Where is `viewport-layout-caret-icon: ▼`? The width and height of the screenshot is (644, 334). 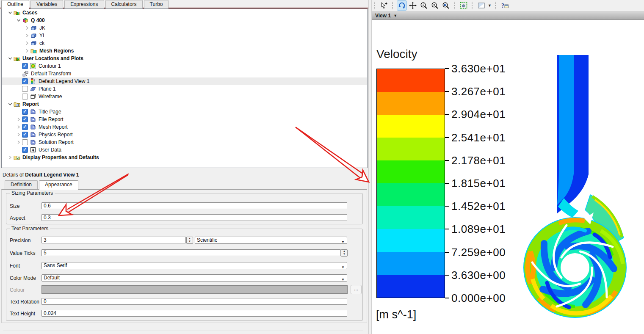
viewport-layout-caret-icon: ▼ is located at coordinates (489, 6).